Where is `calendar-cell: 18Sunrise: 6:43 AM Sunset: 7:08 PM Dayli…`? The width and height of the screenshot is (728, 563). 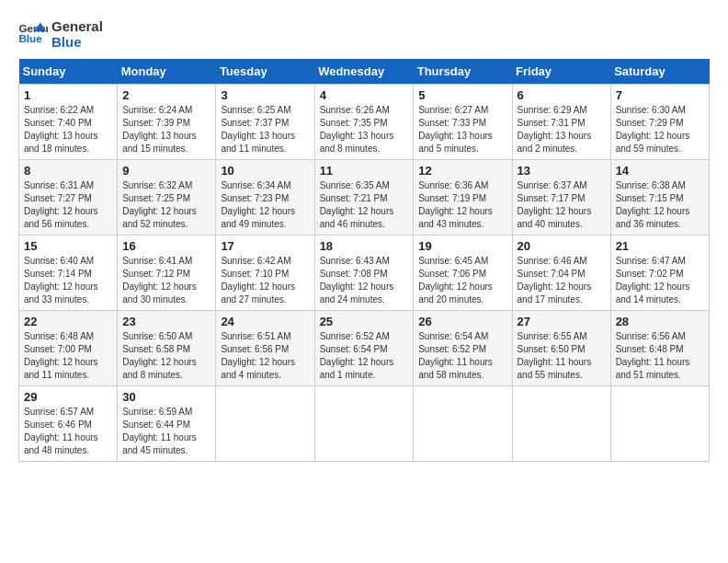
calendar-cell: 18Sunrise: 6:43 AM Sunset: 7:08 PM Dayli… is located at coordinates (364, 273).